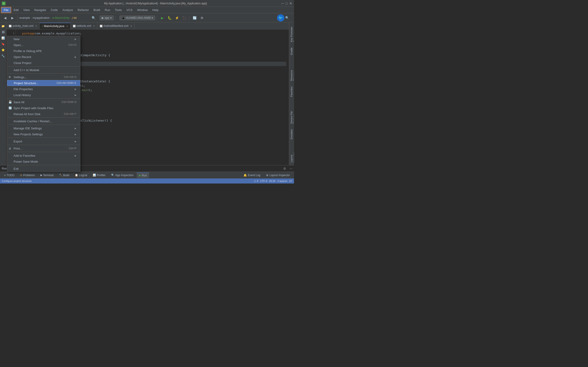 The image size is (588, 367). What do you see at coordinates (48, 175) in the screenshot?
I see `terminal-label: Terminal` at bounding box center [48, 175].